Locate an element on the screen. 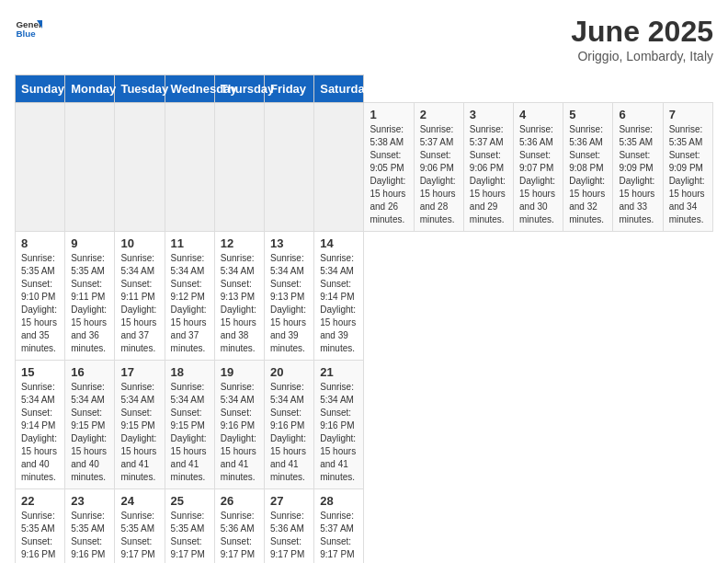  day-number: 4 is located at coordinates (539, 114).